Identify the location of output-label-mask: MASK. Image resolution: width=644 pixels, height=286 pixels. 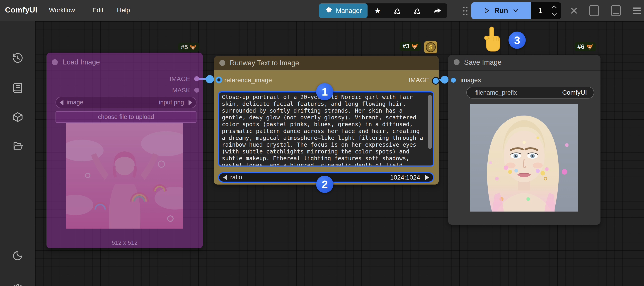
(181, 90).